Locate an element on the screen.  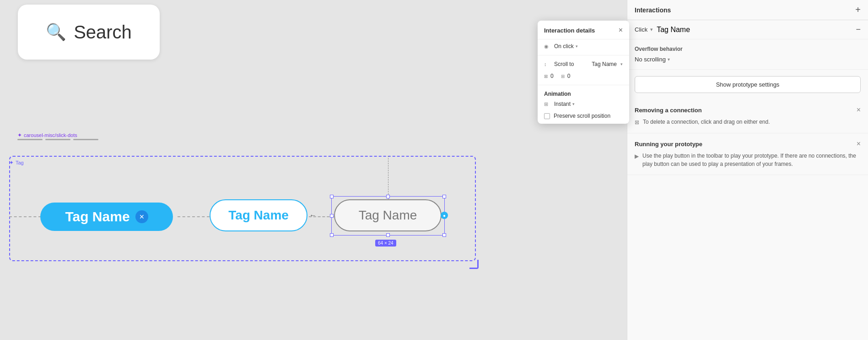
action-row: ↕ Scroll to Tag Name ▾ is located at coordinates (583, 64).